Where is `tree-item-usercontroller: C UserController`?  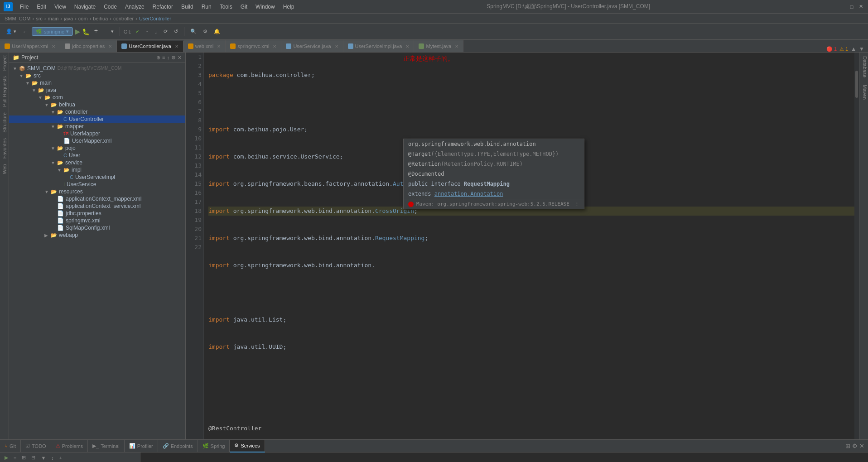 tree-item-usercontroller: C UserController is located at coordinates (97, 119).